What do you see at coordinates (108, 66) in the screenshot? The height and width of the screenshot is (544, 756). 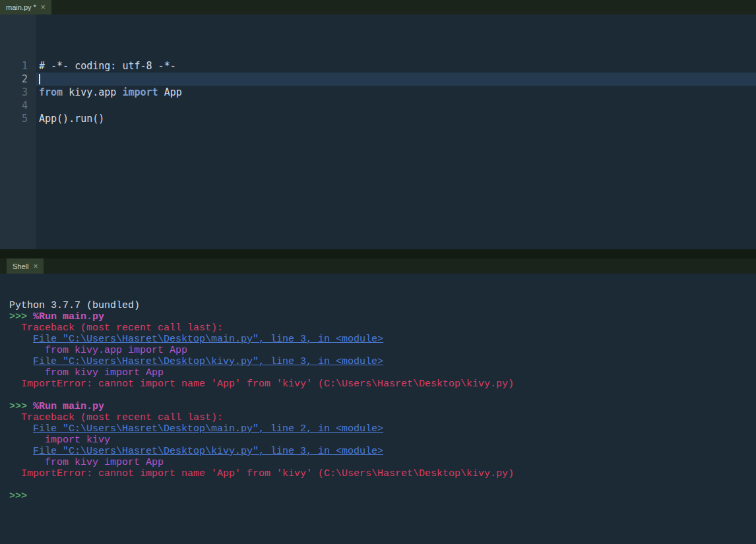 I see `text-segment: # -*- coding: utf-8 -*-` at bounding box center [108, 66].